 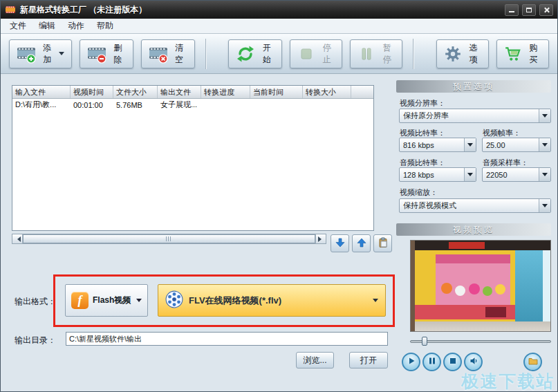 What do you see at coordinates (340, 243) in the screenshot?
I see `move-down-button` at bounding box center [340, 243].